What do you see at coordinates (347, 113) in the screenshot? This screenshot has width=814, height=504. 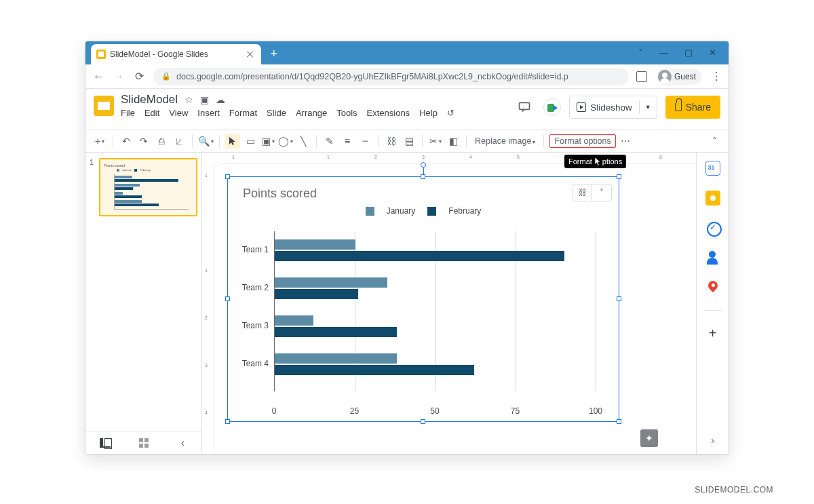 I see `menu-tools: Tools` at bounding box center [347, 113].